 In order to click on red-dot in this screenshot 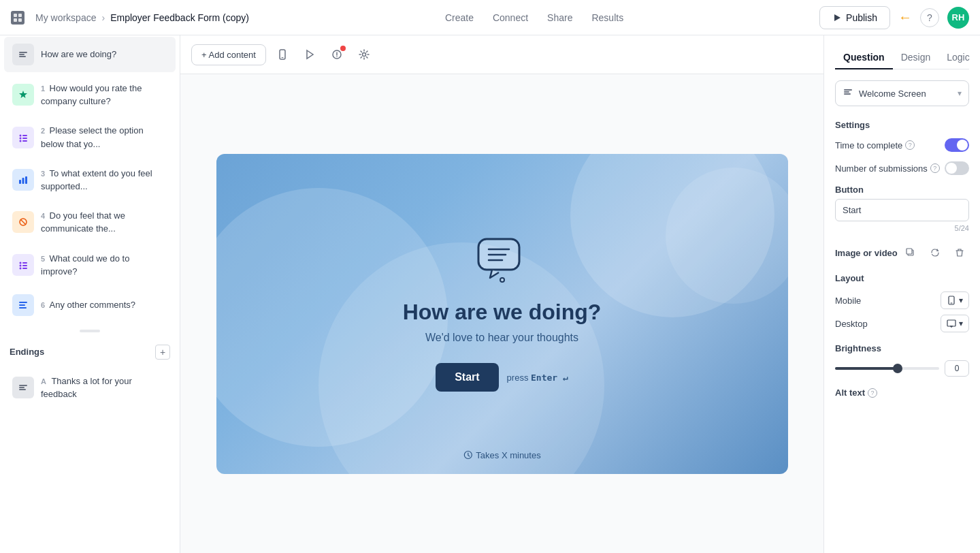, I will do `click(343, 48)`.